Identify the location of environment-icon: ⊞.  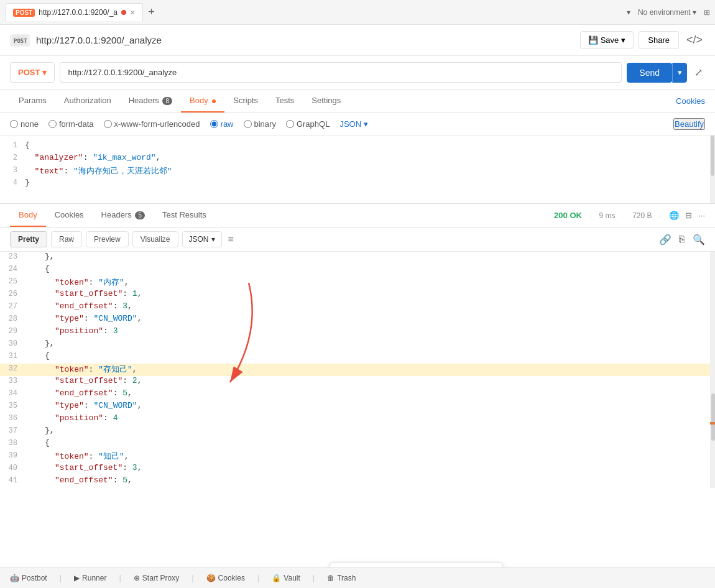
(707, 12).